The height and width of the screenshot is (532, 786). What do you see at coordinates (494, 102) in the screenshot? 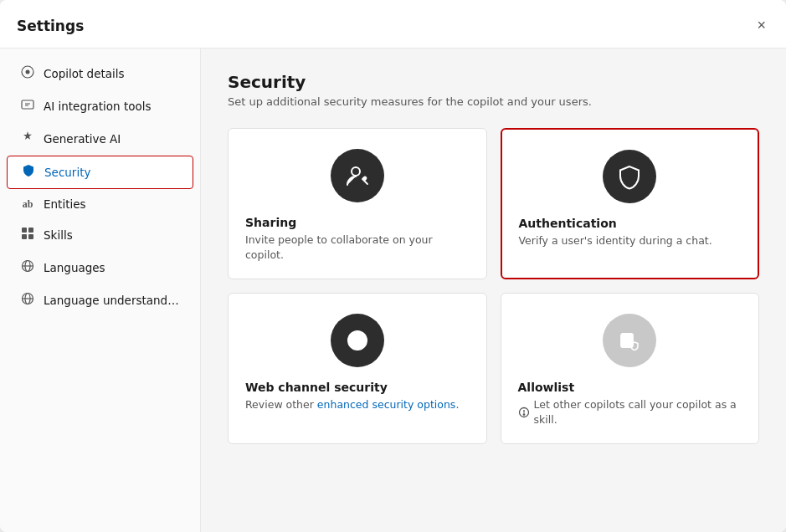
I see `page-subtitle: Set up additional security measures for …` at bounding box center [494, 102].